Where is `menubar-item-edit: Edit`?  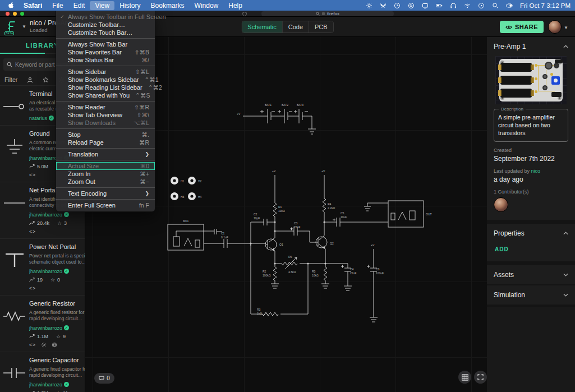 menubar-item-edit: Edit is located at coordinates (80, 6).